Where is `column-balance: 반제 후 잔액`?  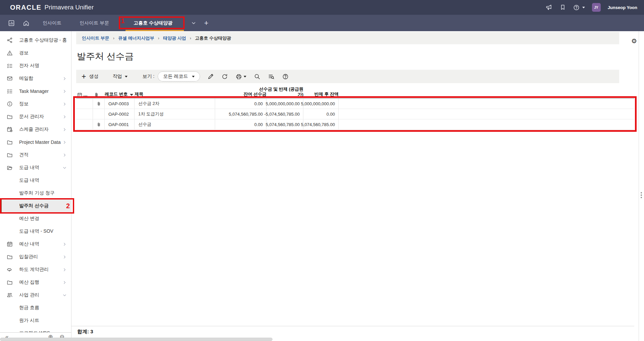
column-balance: 반제 후 잔액 is located at coordinates (321, 94).